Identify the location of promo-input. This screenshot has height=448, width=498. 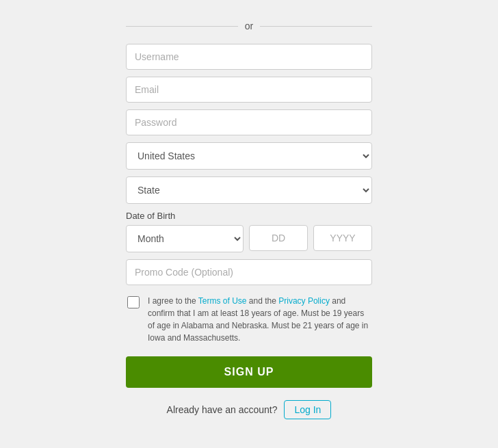
(249, 272).